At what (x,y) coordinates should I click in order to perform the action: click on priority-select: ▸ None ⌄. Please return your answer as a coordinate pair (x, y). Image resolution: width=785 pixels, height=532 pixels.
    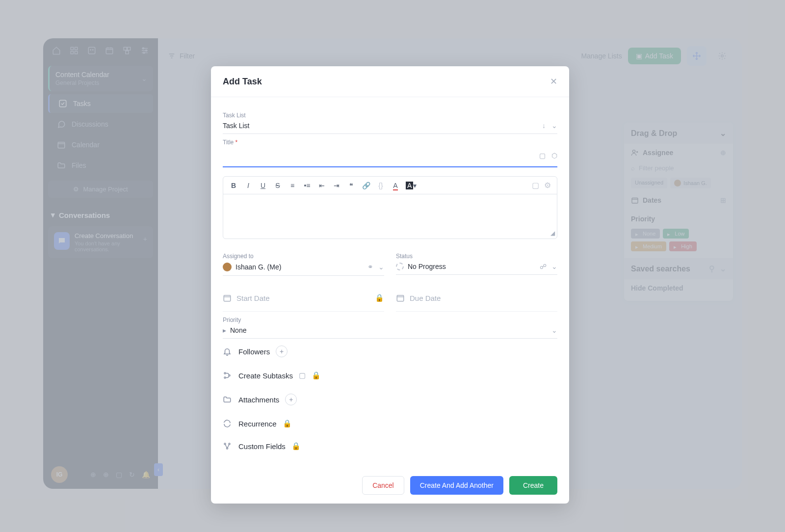
    Looking at the image, I should click on (390, 331).